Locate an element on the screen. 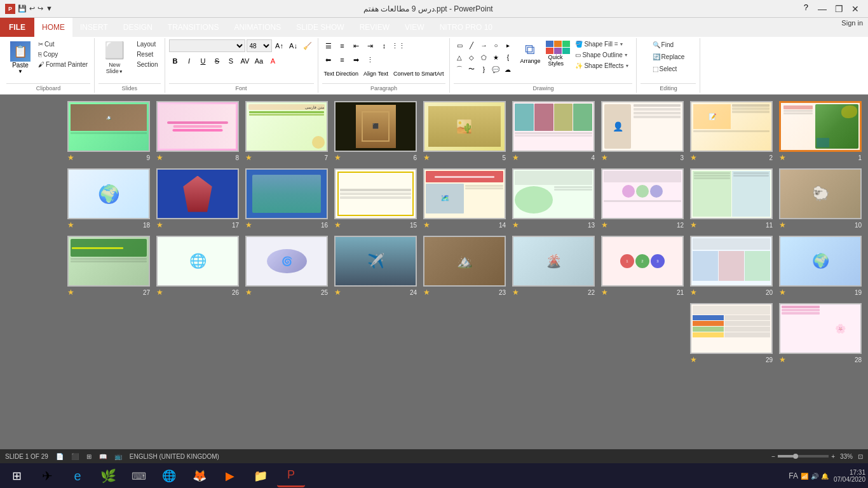  slide-item-3: 👤 ★ 3 is located at coordinates (642, 132).